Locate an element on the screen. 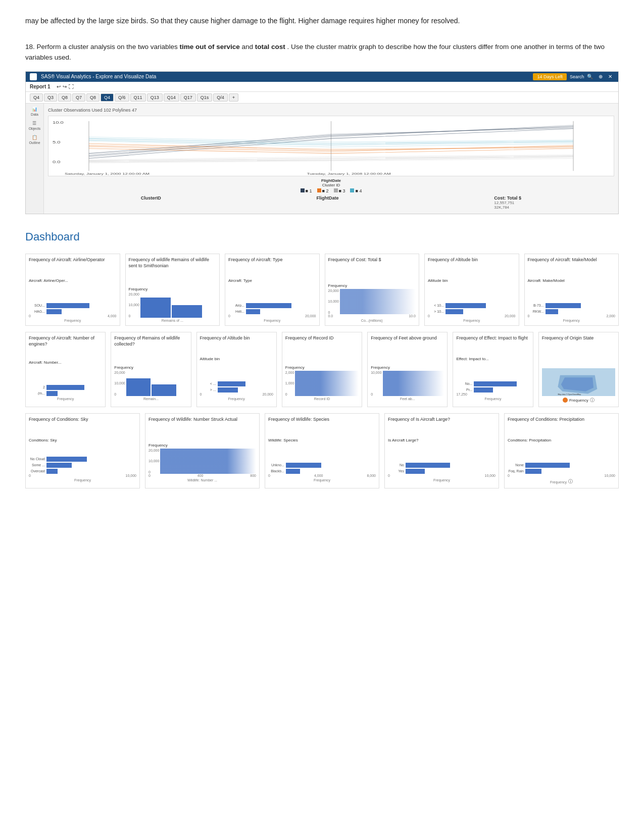 The width and height of the screenshot is (644, 834). svg-text: 10.0 is located at coordinates (58, 122).